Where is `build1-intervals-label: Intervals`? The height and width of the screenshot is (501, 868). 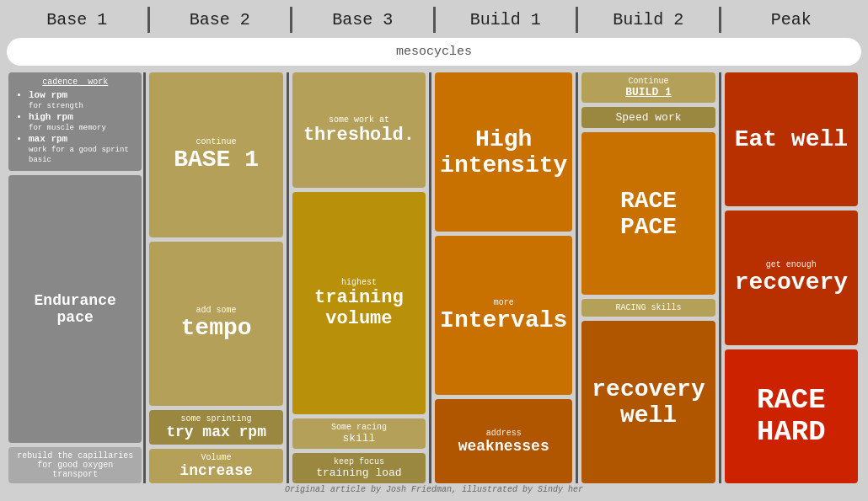
build1-intervals-label: Intervals is located at coordinates (504, 320).